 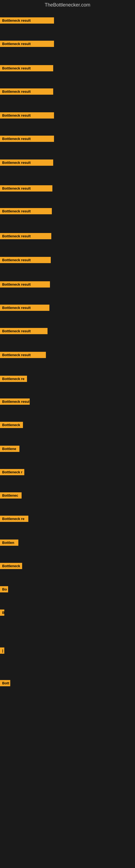 I want to click on bottleneck-badge-2: Bottleneck result, so click(x=27, y=44).